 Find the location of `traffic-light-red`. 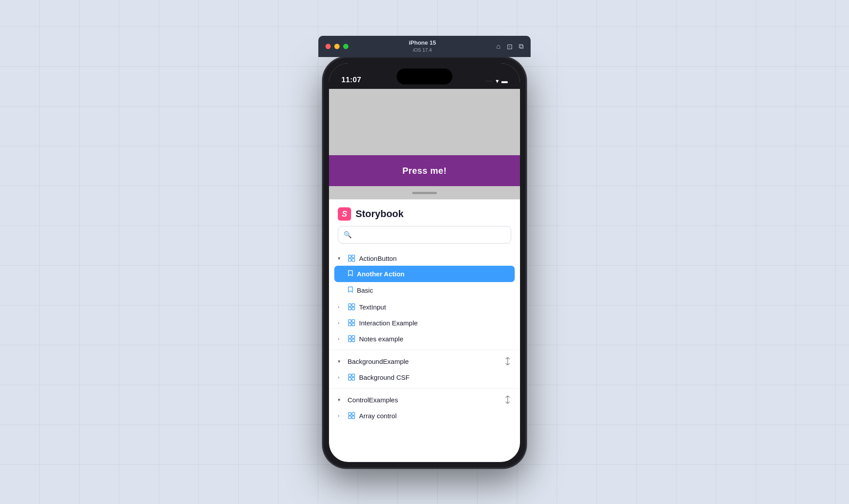

traffic-light-red is located at coordinates (328, 46).